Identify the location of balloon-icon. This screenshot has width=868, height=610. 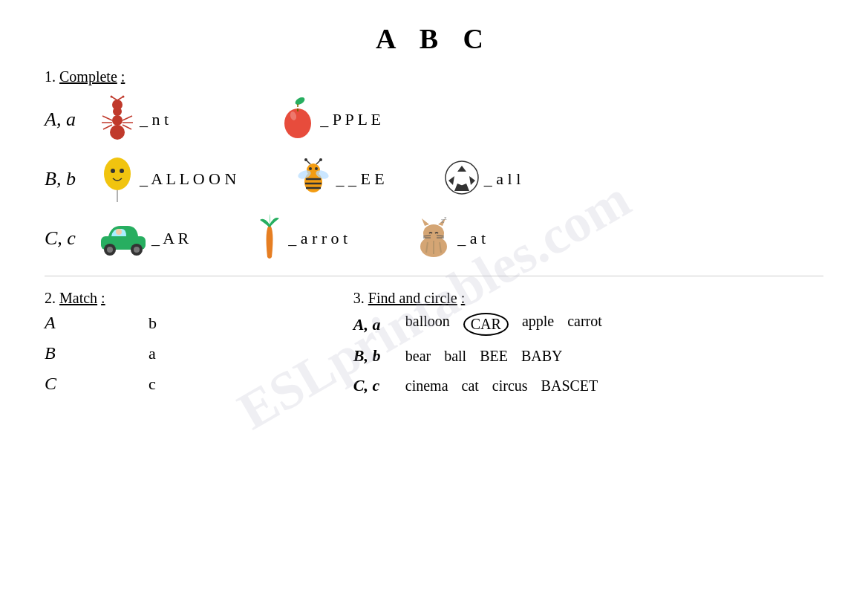
(117, 179).